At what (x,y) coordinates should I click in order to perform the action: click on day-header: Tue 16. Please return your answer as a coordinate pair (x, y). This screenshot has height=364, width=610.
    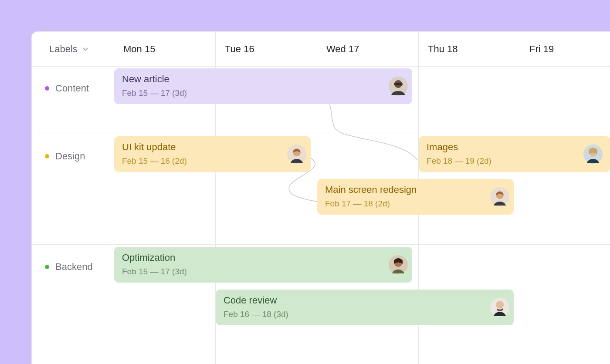
    Looking at the image, I should click on (266, 49).